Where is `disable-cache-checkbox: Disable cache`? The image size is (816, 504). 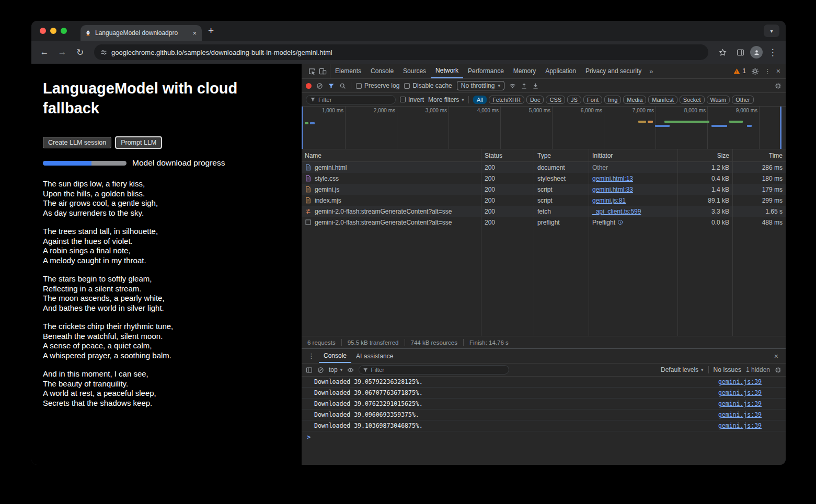
disable-cache-checkbox: Disable cache is located at coordinates (428, 86).